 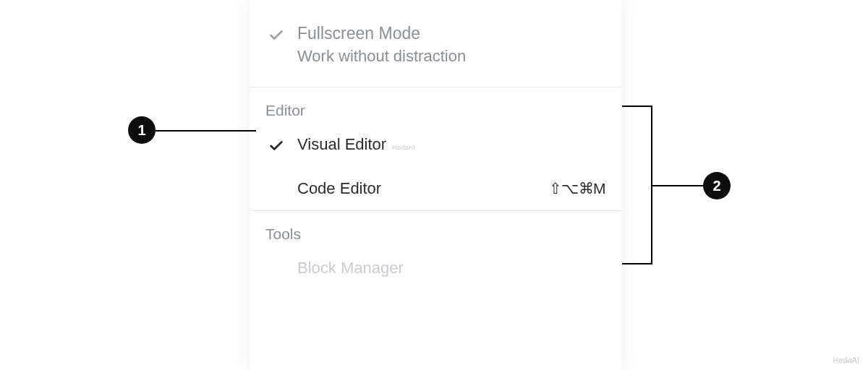 I want to click on menu-item-title: Fullscreen Mode, so click(x=451, y=33).